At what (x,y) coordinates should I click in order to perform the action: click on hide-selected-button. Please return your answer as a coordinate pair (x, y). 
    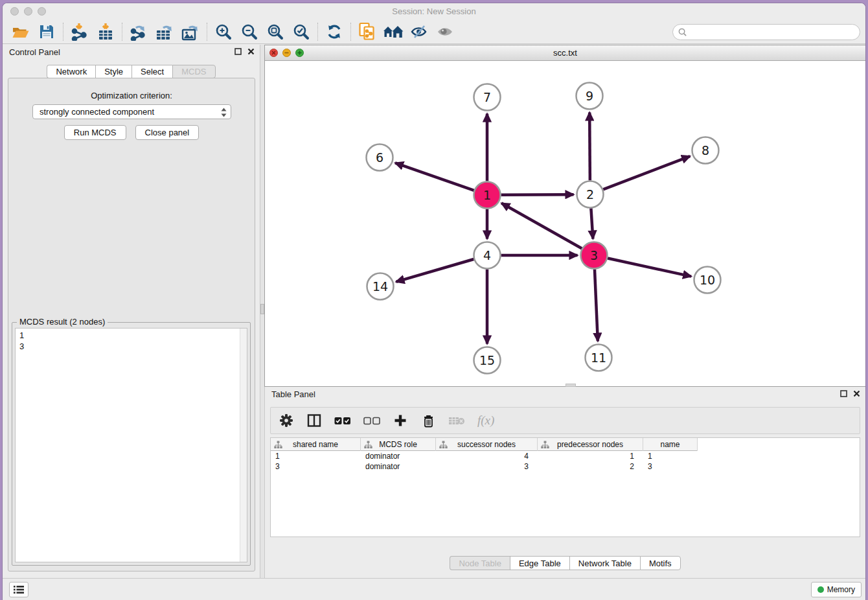
    Looking at the image, I should click on (419, 32).